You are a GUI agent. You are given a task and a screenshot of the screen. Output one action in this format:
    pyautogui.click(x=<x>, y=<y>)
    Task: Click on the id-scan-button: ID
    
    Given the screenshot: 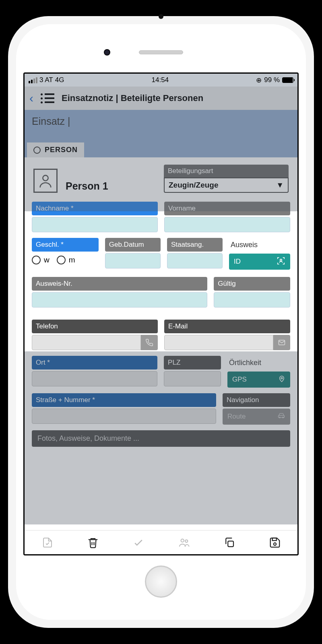 What is the action you would take?
    pyautogui.click(x=260, y=262)
    